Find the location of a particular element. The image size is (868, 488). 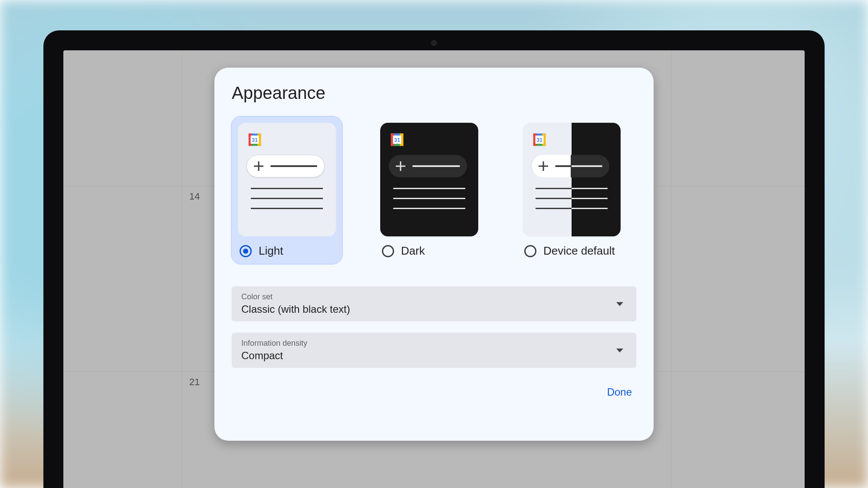

radio-dark is located at coordinates (388, 251).